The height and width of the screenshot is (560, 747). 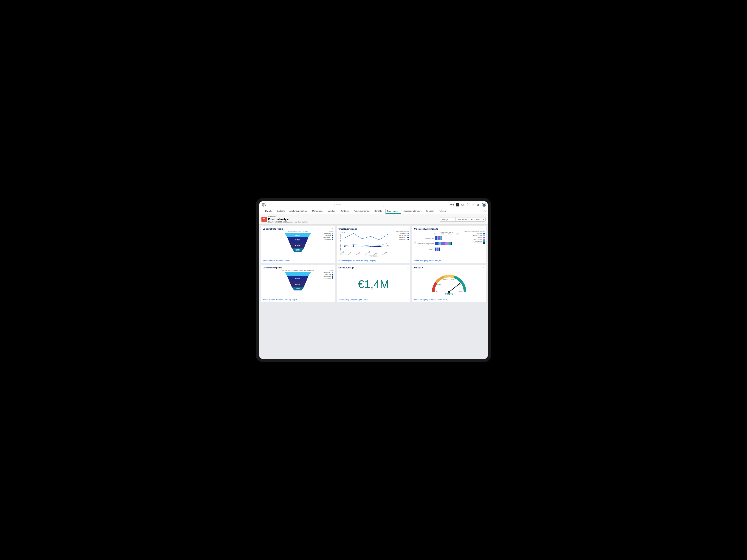 What do you see at coordinates (457, 234) in the screenshot?
I see `svg-text: €6M` at bounding box center [457, 234].